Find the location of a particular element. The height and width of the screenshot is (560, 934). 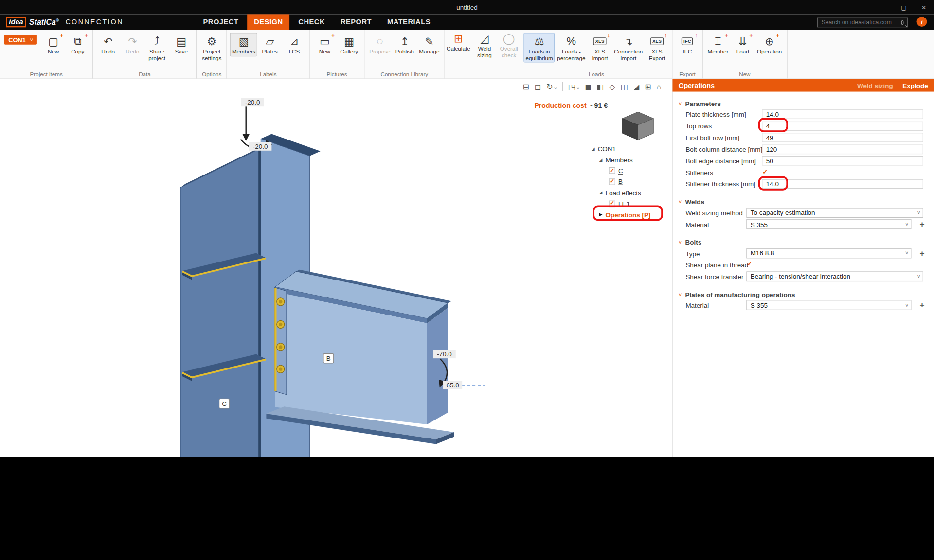

shear-plane-in-thread-checkbox: ✓ is located at coordinates (750, 263).